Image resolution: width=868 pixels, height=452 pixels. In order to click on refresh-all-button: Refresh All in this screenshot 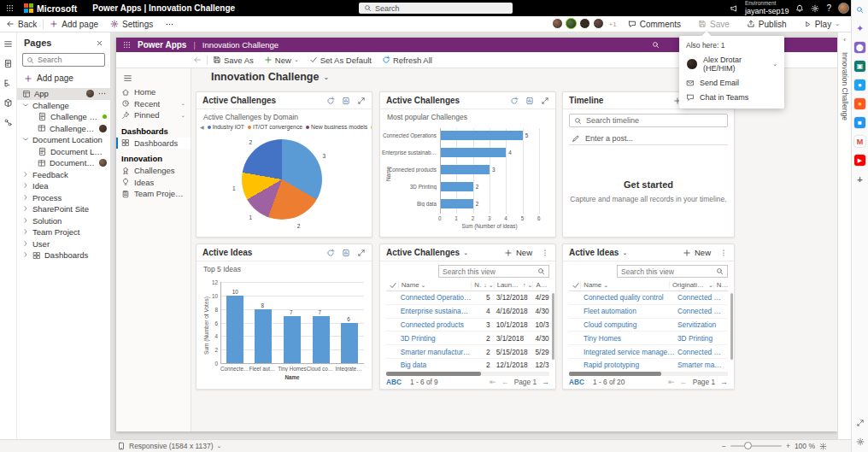, I will do `click(407, 60)`.